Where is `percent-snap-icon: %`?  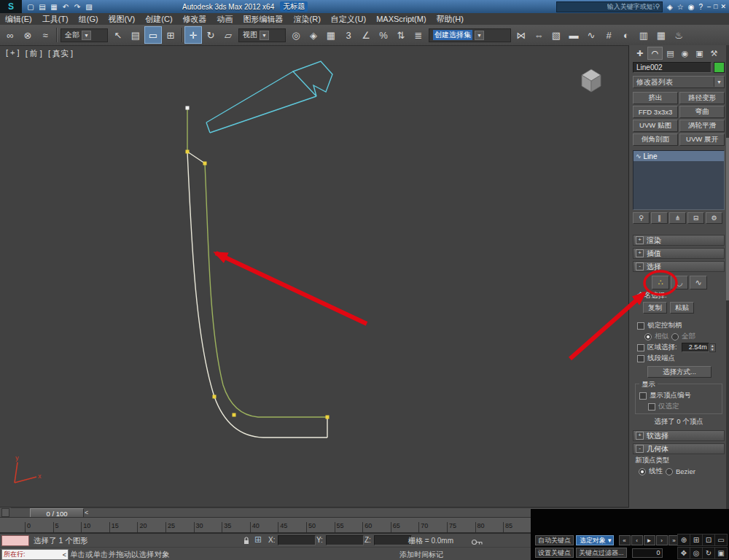 percent-snap-icon: % is located at coordinates (383, 35).